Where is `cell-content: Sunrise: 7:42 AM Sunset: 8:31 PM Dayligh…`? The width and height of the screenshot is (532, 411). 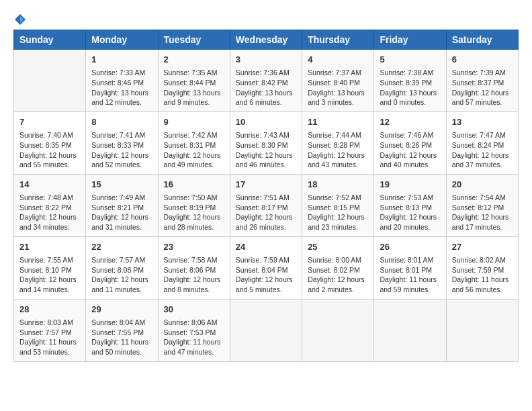
cell-content: Sunrise: 7:42 AM Sunset: 8:31 PM Dayligh… is located at coordinates (194, 150).